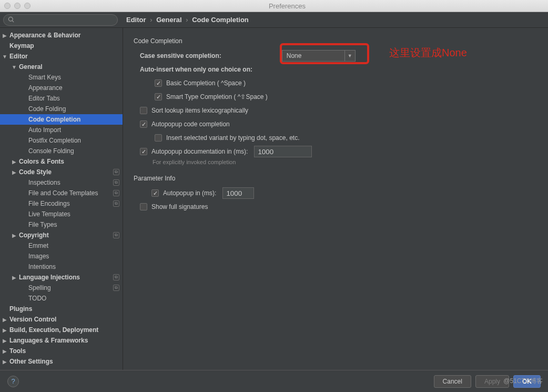  Describe the element at coordinates (39, 256) in the screenshot. I see `sidebar-item-label: Images` at that location.